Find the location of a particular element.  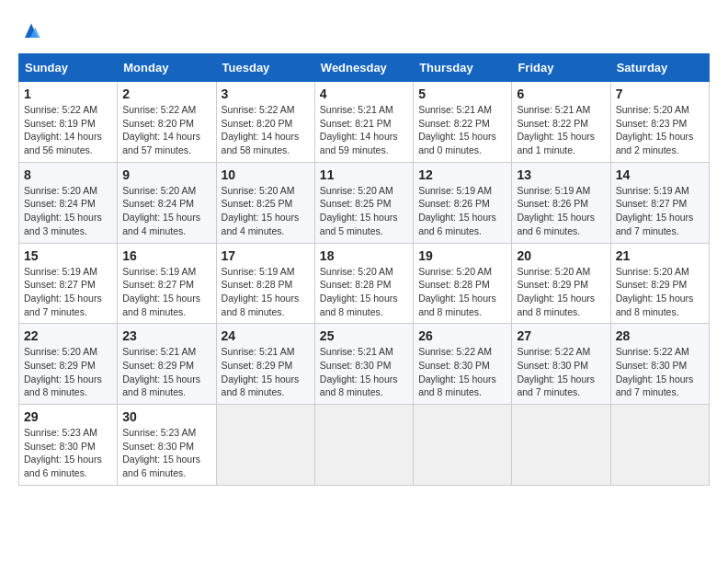

day-number: 30 is located at coordinates (166, 417).